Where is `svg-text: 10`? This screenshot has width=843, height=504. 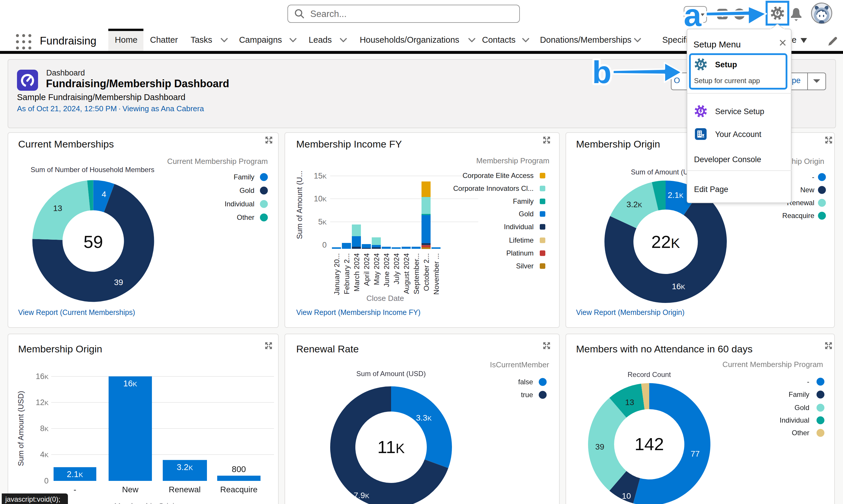
svg-text: 10 is located at coordinates (626, 496).